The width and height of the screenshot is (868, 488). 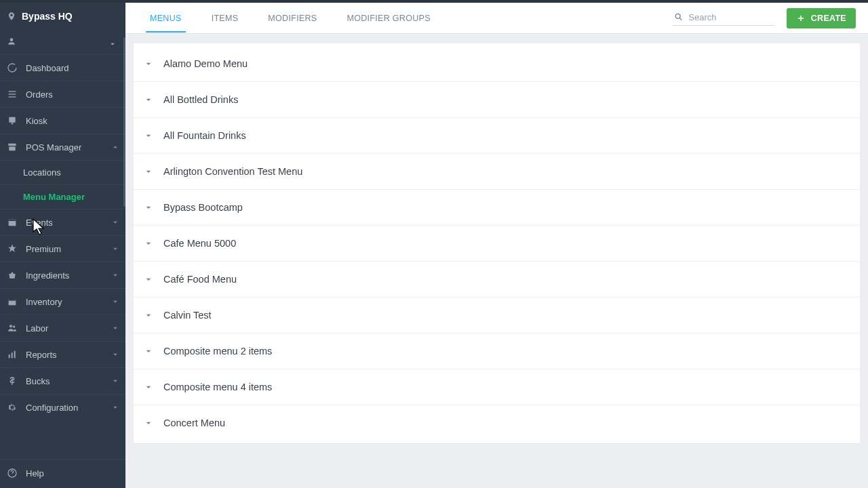 What do you see at coordinates (12, 41) in the screenshot?
I see `user-icon` at bounding box center [12, 41].